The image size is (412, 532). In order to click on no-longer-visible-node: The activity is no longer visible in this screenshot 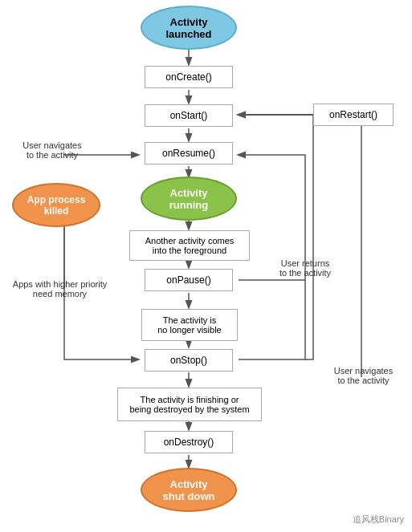, I will do `click(190, 325)`.